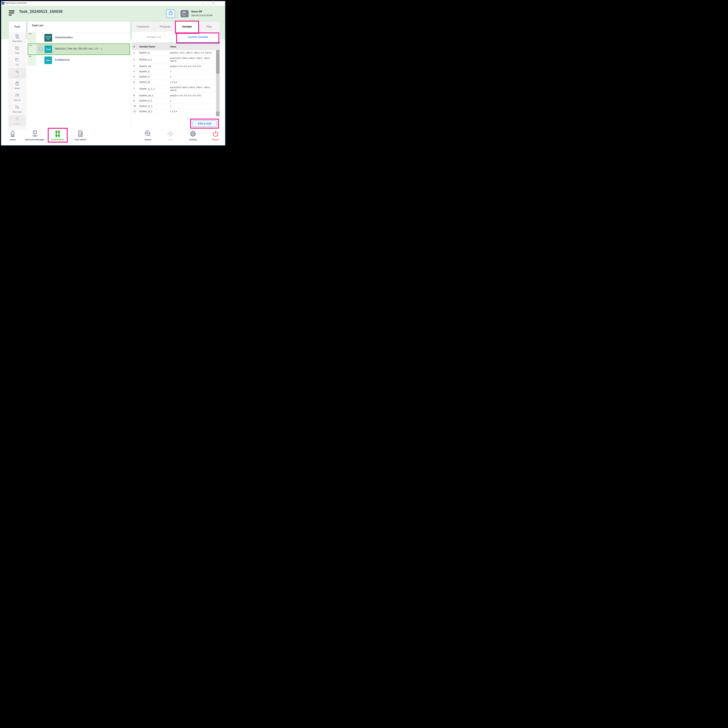 This screenshot has width=728, height=728. Describe the element at coordinates (58, 134) in the screenshot. I see `task-builder-icon` at that location.